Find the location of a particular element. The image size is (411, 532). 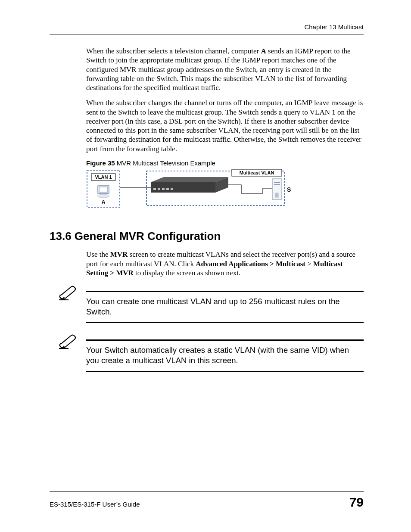

figure-diagram: VLAN 1 A Multicast VLAN is located at coordinates (225, 191).